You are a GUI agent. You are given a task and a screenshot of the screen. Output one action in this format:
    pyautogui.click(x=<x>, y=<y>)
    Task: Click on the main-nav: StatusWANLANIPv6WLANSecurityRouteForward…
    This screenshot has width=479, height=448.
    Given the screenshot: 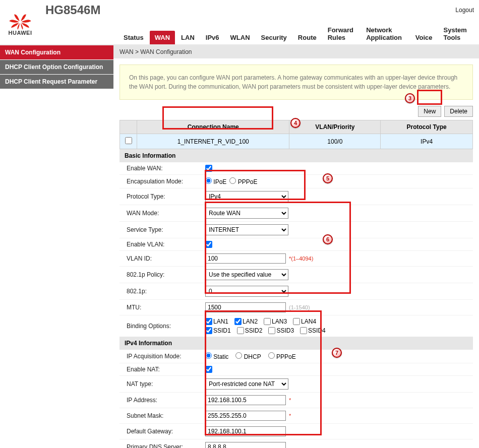 What is the action you would take?
    pyautogui.click(x=260, y=31)
    